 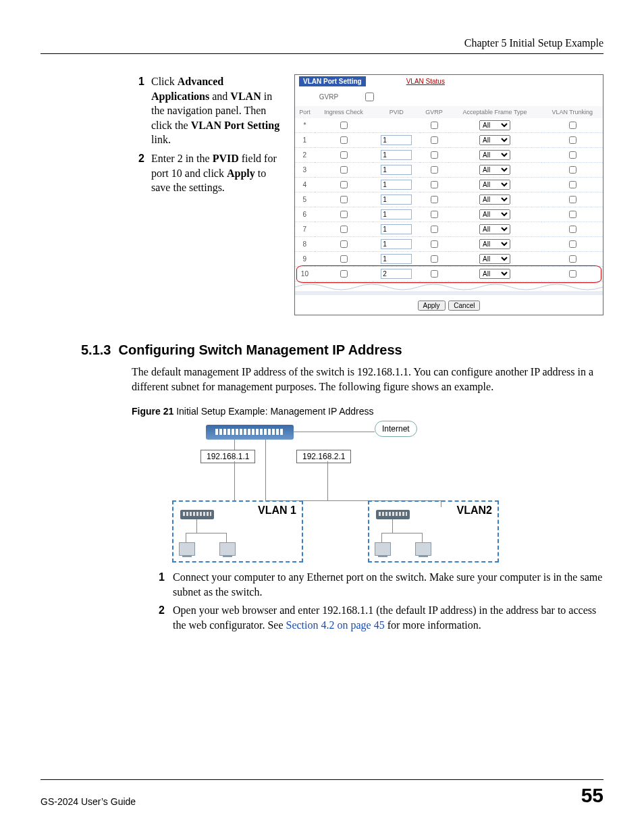 I want to click on table-row: 1 All, so click(x=449, y=140).